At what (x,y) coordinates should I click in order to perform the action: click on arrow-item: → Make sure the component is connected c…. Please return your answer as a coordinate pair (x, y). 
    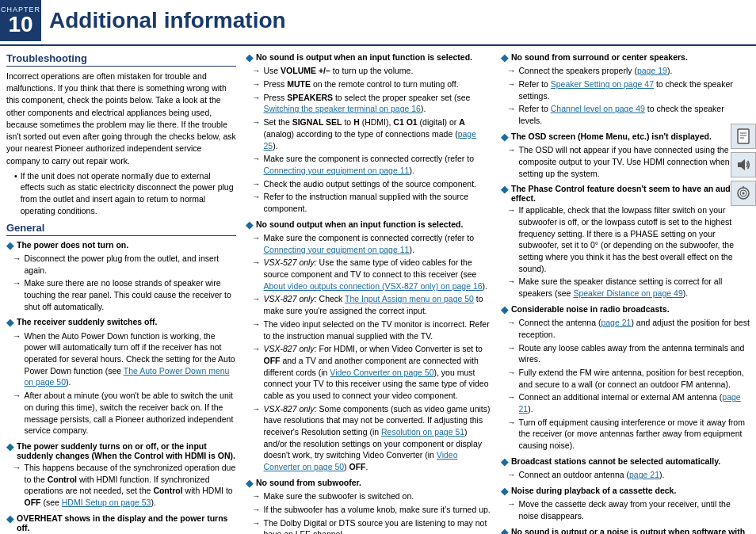
    Looking at the image, I should click on (368, 165).